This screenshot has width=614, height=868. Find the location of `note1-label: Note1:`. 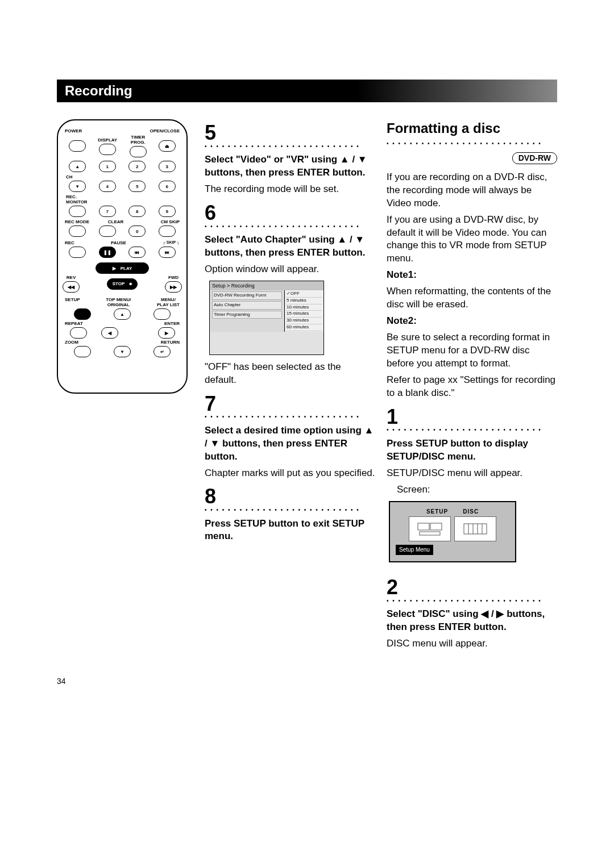

note1-label: Note1: is located at coordinates (401, 275).